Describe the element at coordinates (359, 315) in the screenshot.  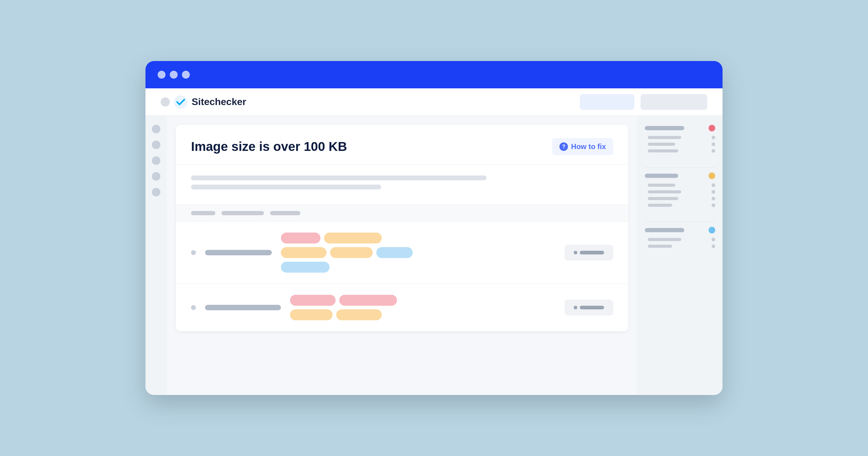
I see `tag-orange-2b` at that location.